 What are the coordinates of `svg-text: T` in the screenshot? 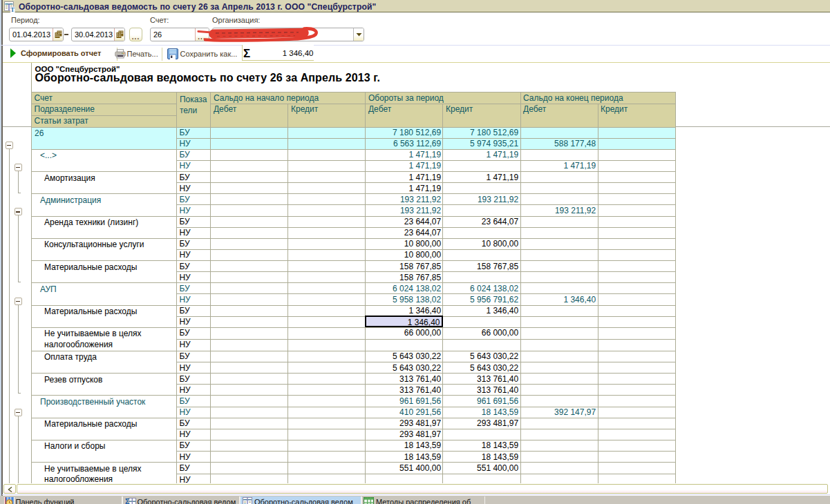 It's located at (12, 8).